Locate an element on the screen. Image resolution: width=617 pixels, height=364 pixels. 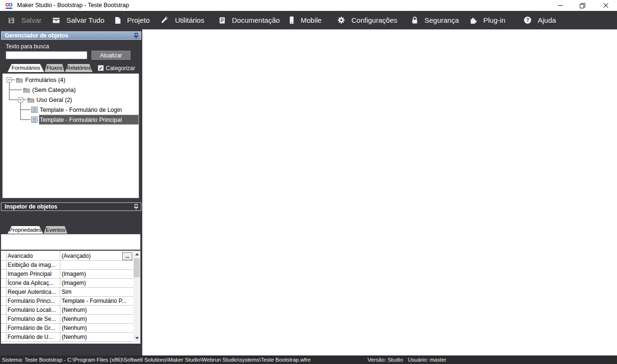
toolbar-item-plugin: Plug-in is located at coordinates (488, 20).